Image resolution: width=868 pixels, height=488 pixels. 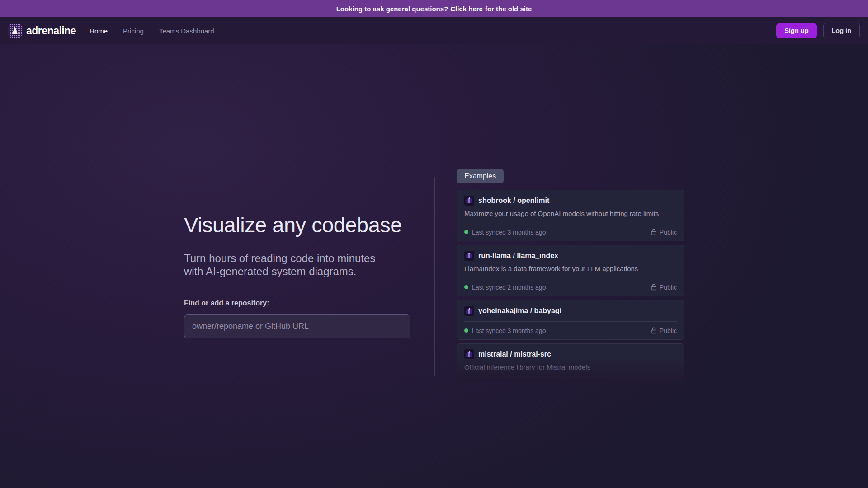 What do you see at coordinates (571, 380) in the screenshot?
I see `repo-card-footer: Failed to sync Public` at bounding box center [571, 380].